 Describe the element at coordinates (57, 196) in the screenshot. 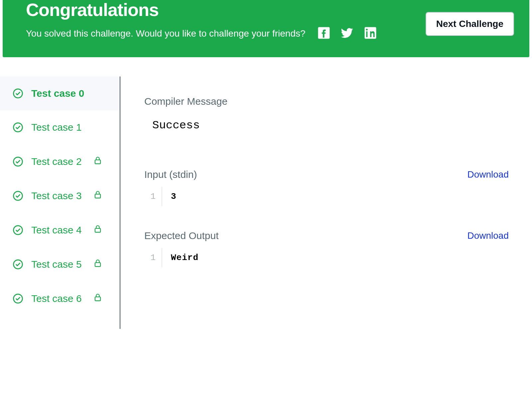

I see `test-case-label: Test case 3` at that location.